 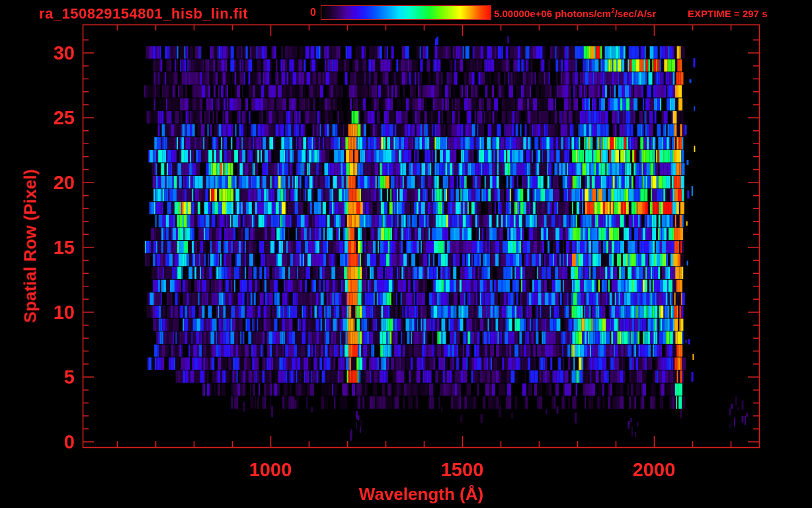 What do you see at coordinates (30, 246) in the screenshot?
I see `y-axis-title: Spatial Row (Pixel)` at bounding box center [30, 246].